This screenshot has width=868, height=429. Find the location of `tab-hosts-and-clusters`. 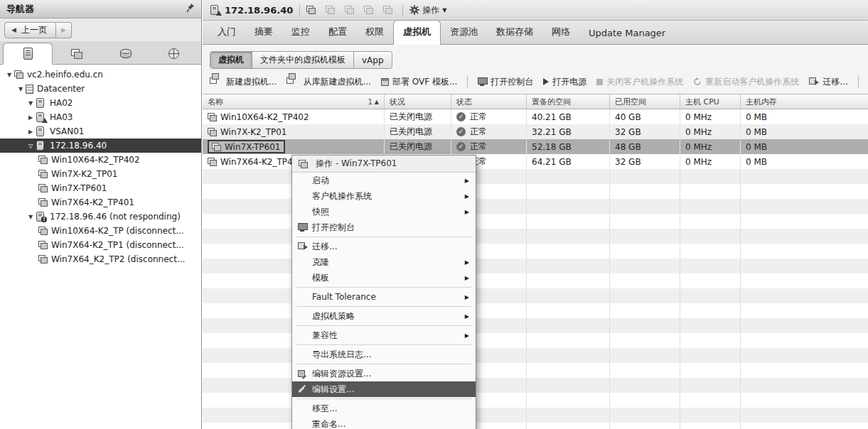

tab-hosts-and-clusters is located at coordinates (28, 54).